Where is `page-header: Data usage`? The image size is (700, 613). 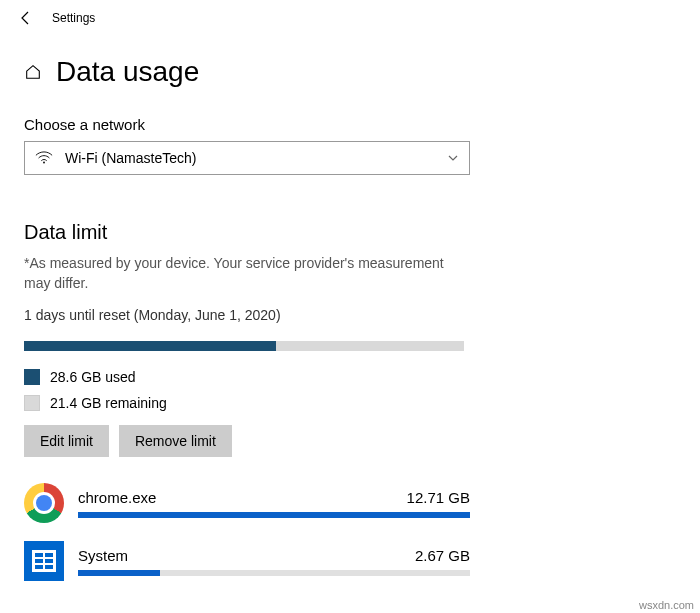 page-header: Data usage is located at coordinates (350, 72).